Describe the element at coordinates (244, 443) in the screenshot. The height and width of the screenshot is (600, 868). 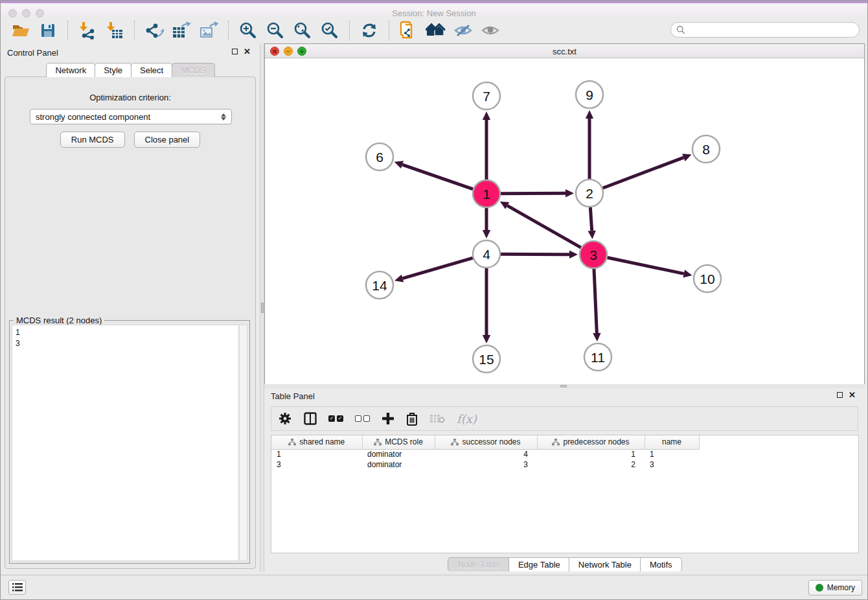
I see `result-scrollbar` at that location.